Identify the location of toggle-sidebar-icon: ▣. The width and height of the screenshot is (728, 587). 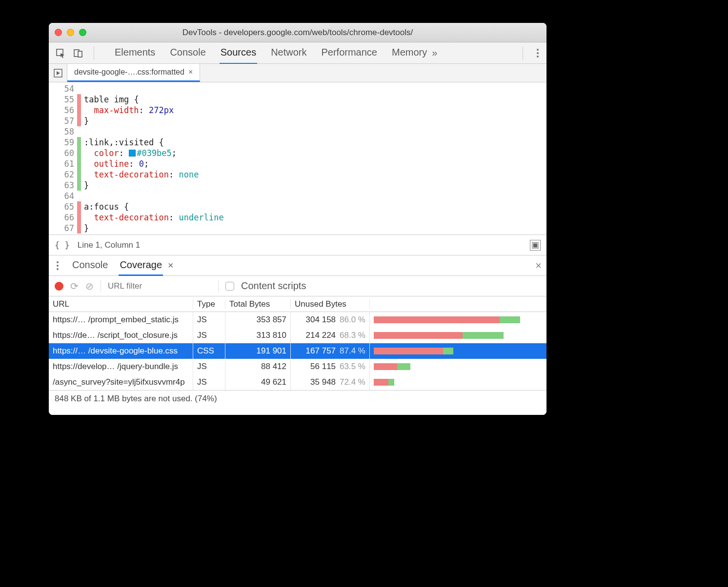
(535, 245).